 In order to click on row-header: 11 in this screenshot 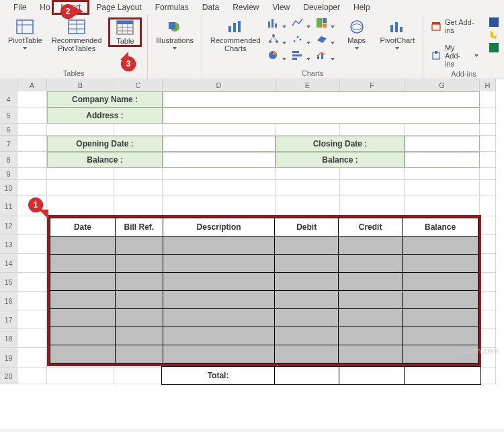, I will do `click(9, 206)`.